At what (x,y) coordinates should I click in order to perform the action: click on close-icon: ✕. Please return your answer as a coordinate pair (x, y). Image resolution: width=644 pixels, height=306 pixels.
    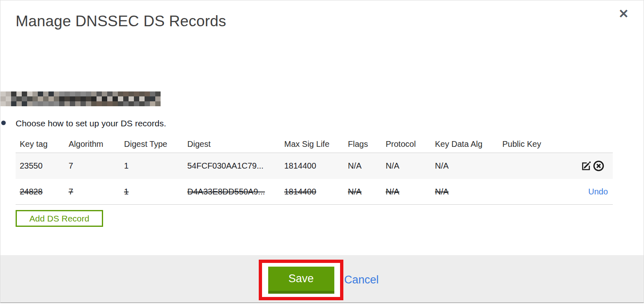
    Looking at the image, I should click on (623, 14).